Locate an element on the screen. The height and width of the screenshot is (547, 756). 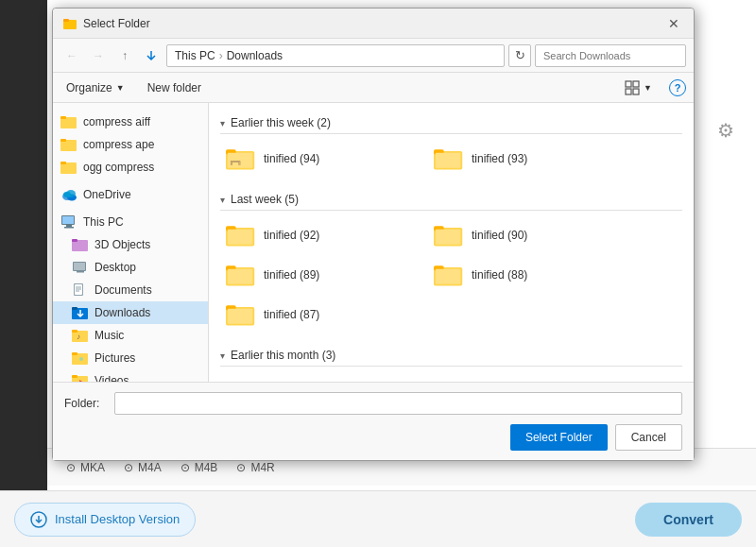
list-item: tinified (92) is located at coordinates (315, 235).